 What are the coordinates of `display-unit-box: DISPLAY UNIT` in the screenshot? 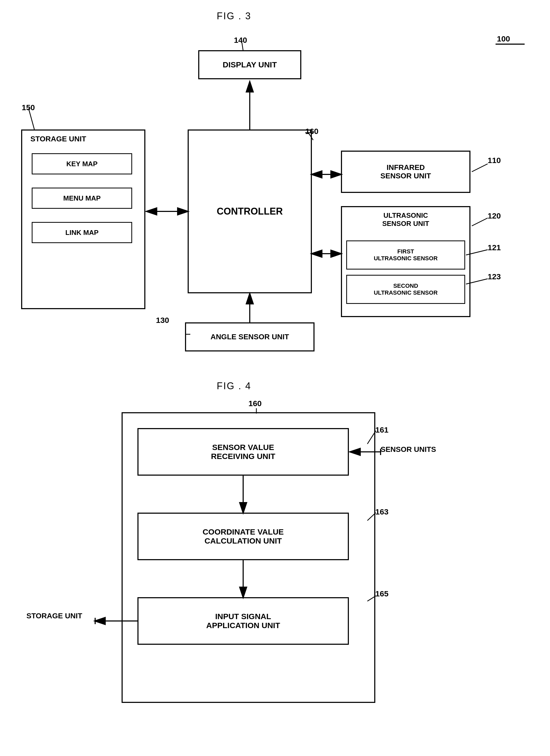 It's located at (250, 65).